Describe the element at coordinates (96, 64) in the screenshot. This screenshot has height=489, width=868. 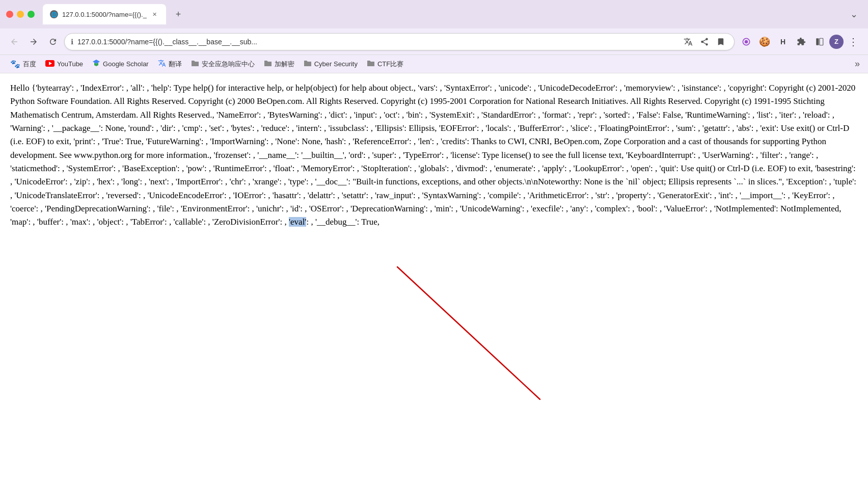
I see `google-scholar-icon` at that location.